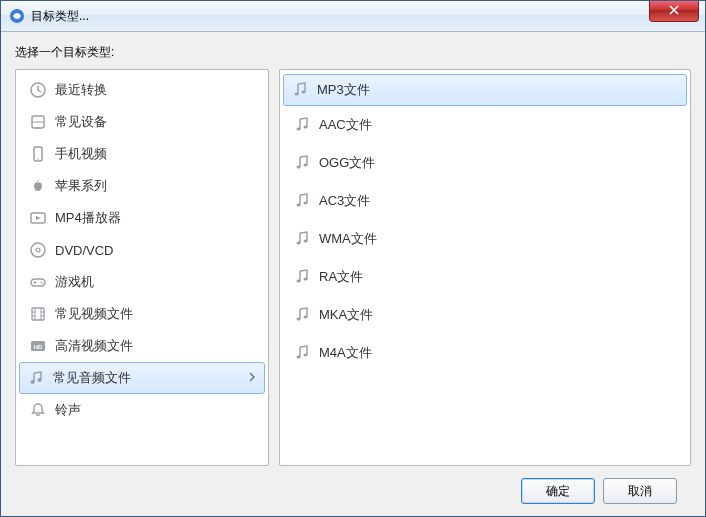 This screenshot has width=706, height=517. Describe the element at coordinates (142, 314) in the screenshot. I see `category-item: 常见视频文件` at that location.